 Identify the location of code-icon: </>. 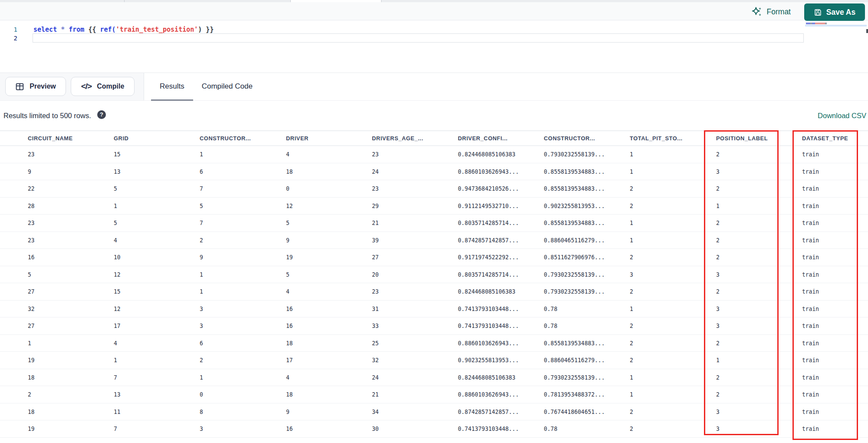
(86, 86).